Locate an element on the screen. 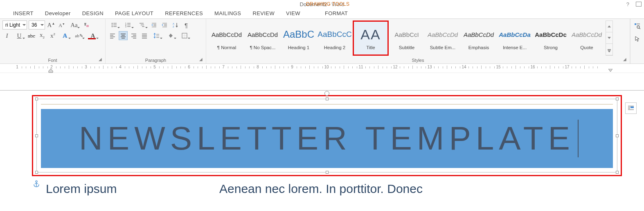 This screenshot has width=644, height=211. font-family-combo is located at coordinates (15, 25).